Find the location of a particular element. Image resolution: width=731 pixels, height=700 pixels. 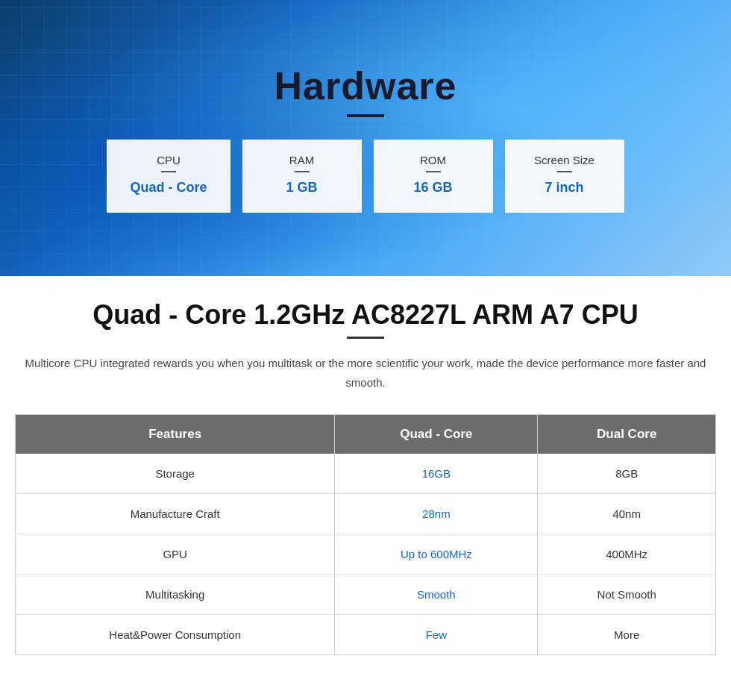

spec-card-rom: ROM 16 GB is located at coordinates (433, 176).